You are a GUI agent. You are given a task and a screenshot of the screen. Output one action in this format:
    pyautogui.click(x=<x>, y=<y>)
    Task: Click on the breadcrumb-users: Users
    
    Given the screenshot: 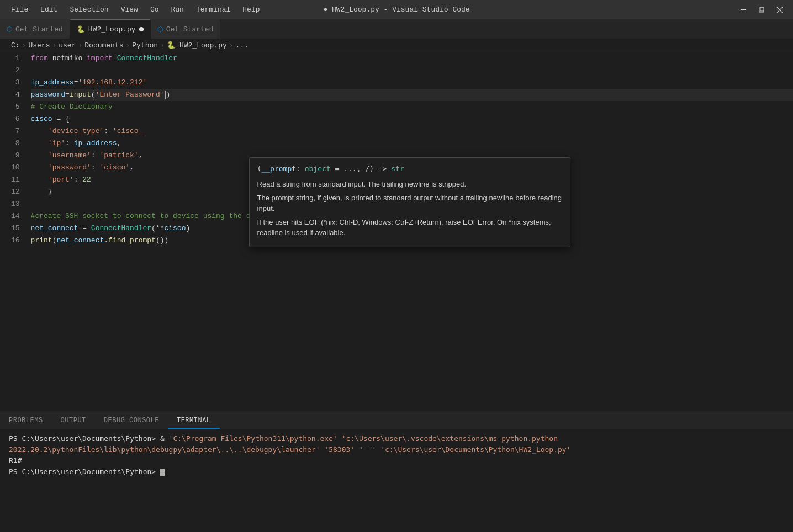 What is the action you would take?
    pyautogui.click(x=39, y=45)
    